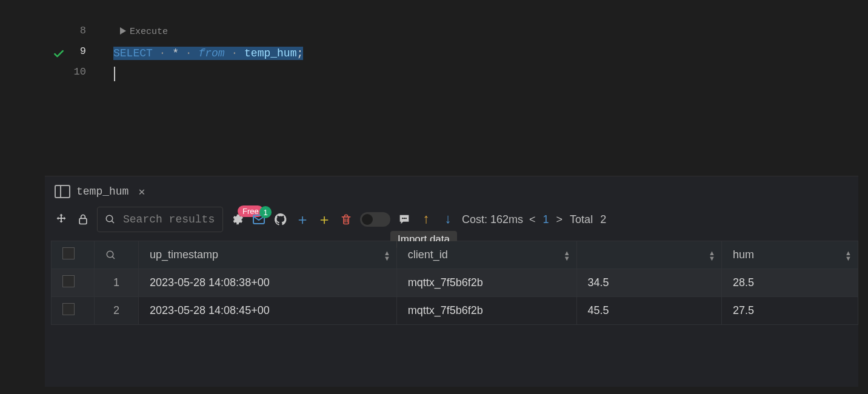  What do you see at coordinates (404, 219) in the screenshot?
I see `comment-icon` at bounding box center [404, 219].